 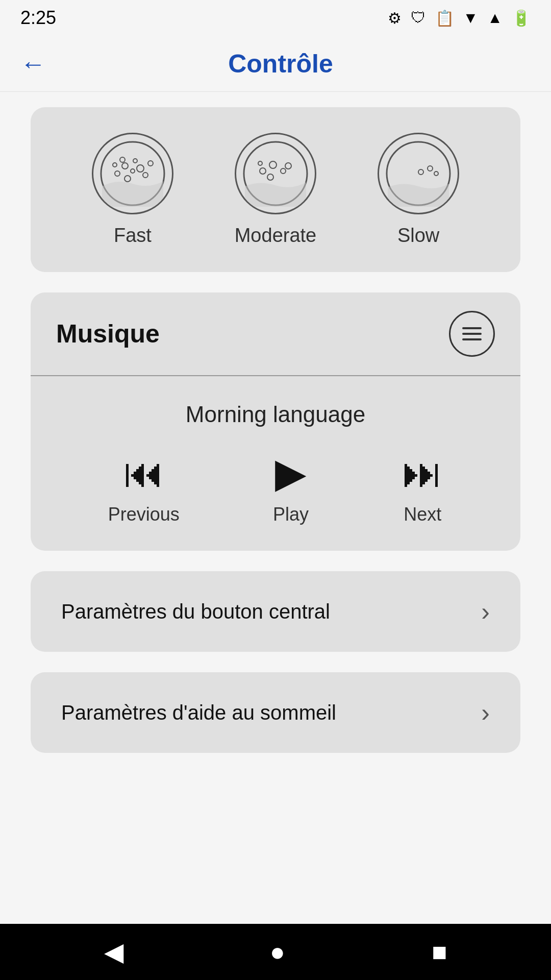 I want to click on speed-label-moderate: Moderate, so click(x=276, y=236).